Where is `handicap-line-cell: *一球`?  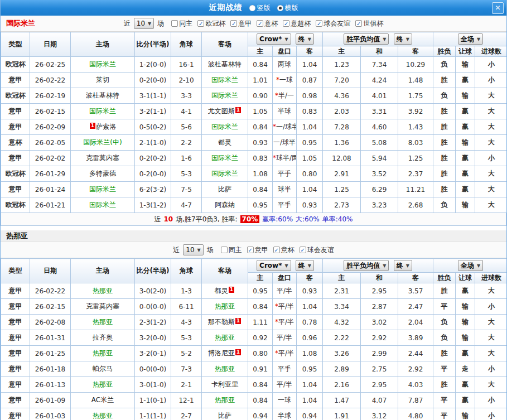
handicap-line-cell: *一球 is located at coordinates (284, 80).